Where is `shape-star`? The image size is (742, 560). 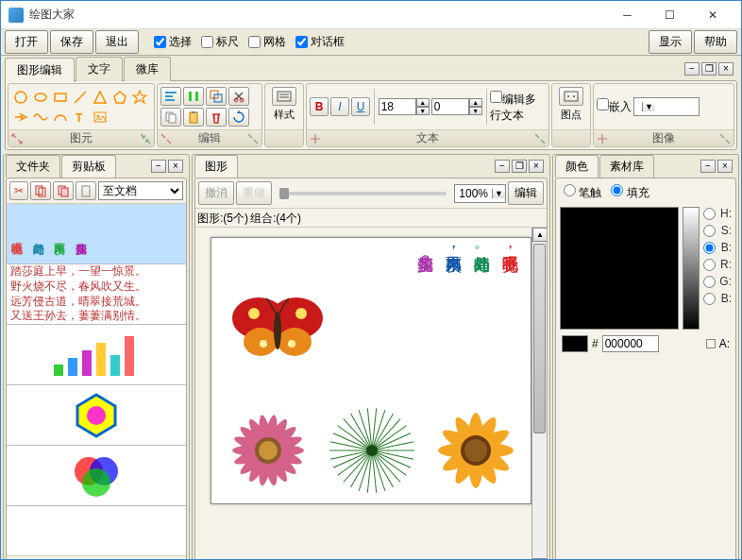
shape-star is located at coordinates (140, 97).